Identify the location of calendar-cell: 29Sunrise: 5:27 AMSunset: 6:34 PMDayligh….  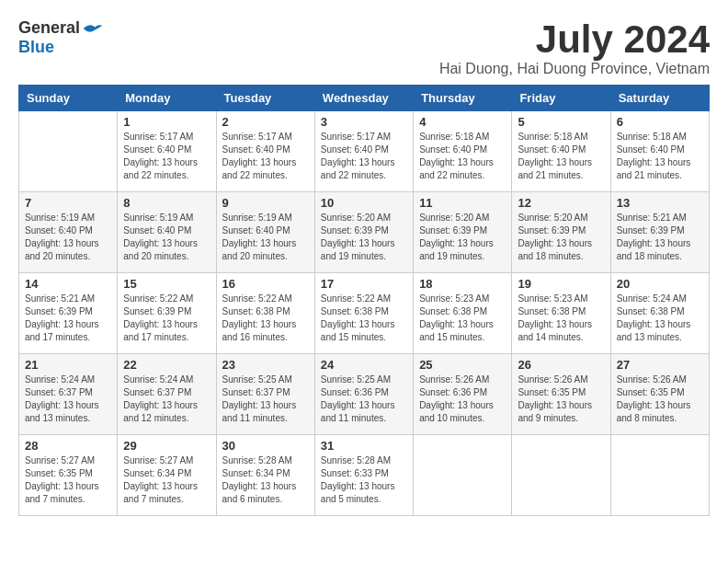
(167, 476).